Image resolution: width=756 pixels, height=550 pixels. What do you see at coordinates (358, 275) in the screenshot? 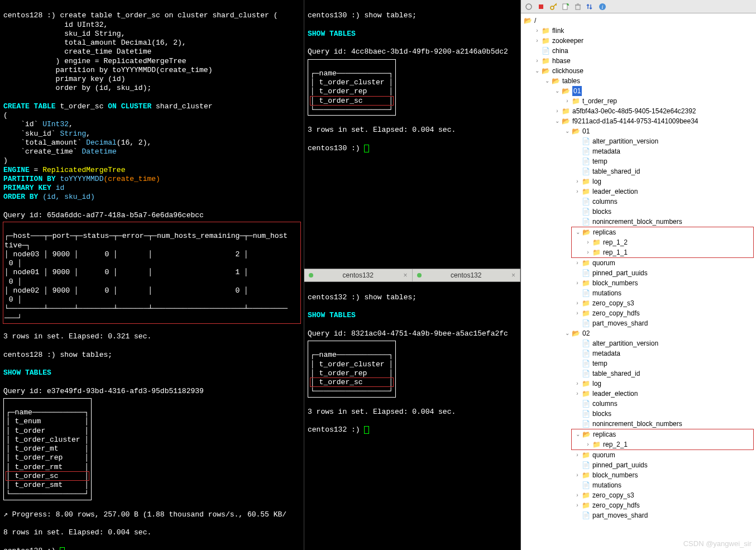
I see `tab-centos132-1: centos132 ×` at bounding box center [358, 275].